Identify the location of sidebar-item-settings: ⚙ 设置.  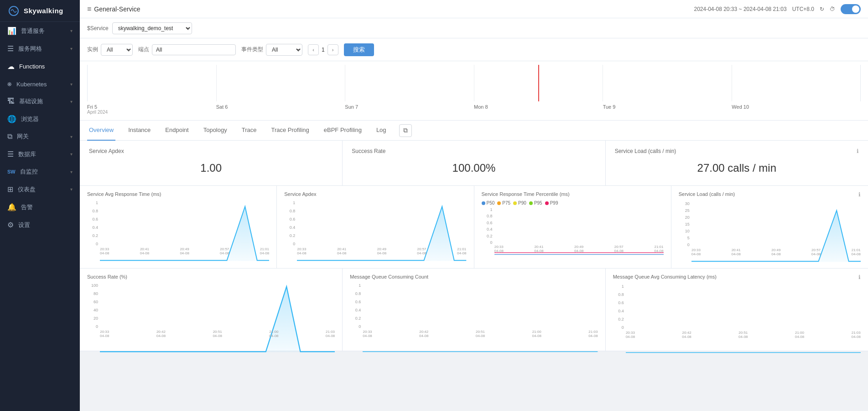
(40, 225).